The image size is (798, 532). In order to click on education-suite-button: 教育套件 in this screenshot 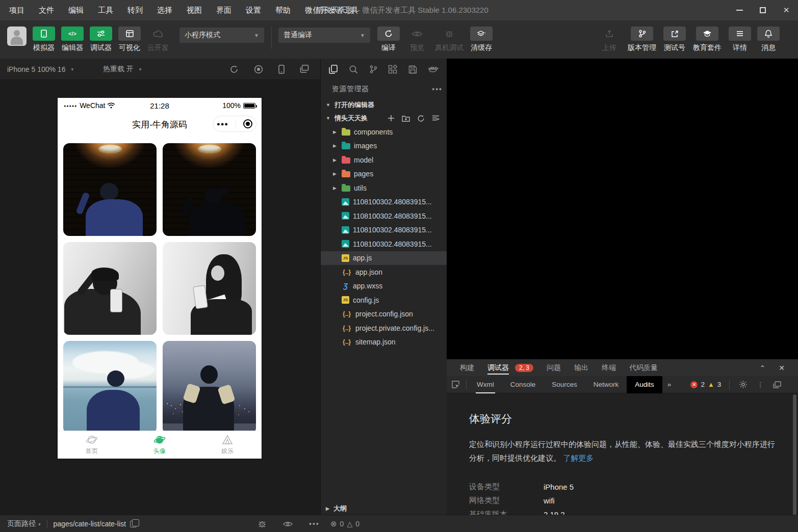, I will do `click(707, 40)`.